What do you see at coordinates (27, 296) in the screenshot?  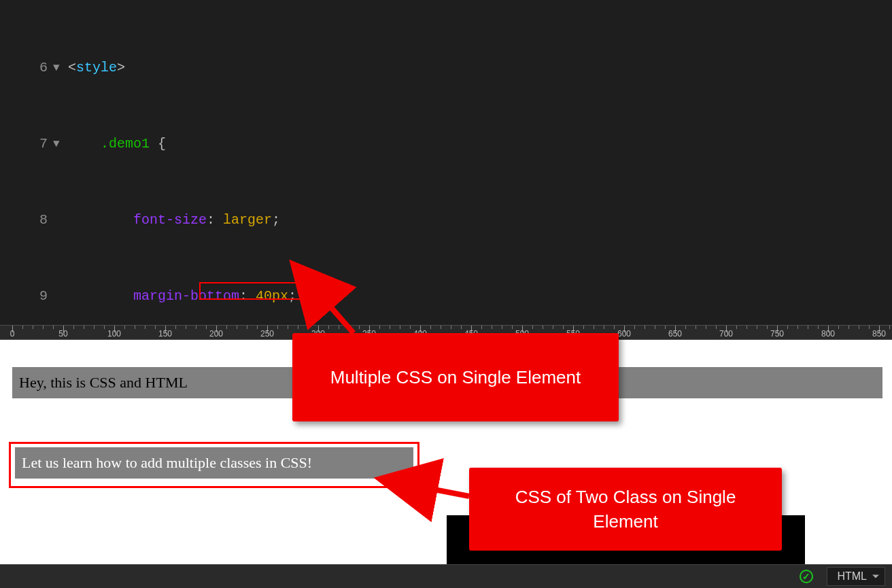 I see `line-number: 9` at bounding box center [27, 296].